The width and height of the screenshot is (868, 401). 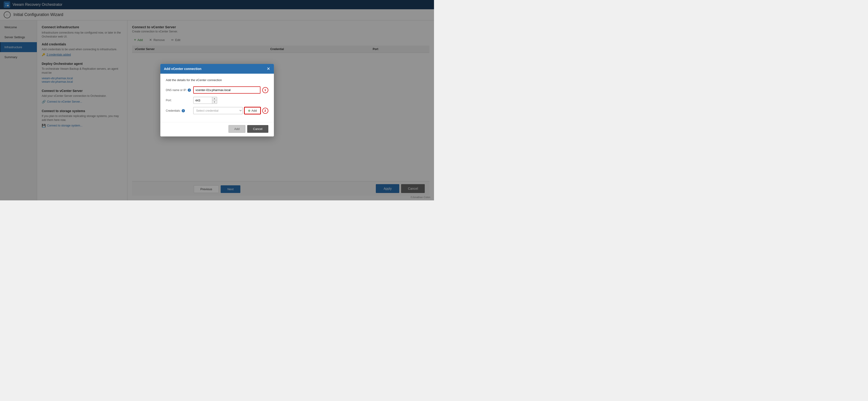 What do you see at coordinates (217, 111) in the screenshot?
I see `credentials-form-row: Credentials: i Select credential ⊕ Add` at bounding box center [217, 111].